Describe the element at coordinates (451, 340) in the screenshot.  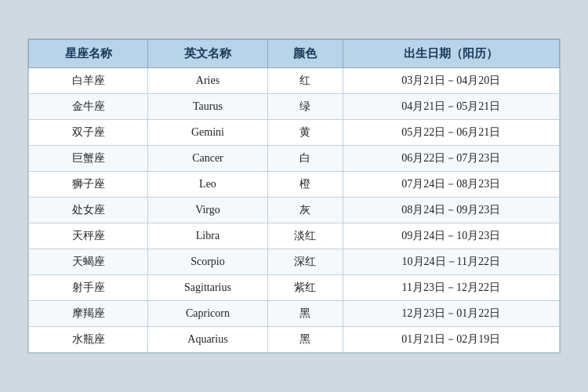
I see `cell-dates: 01月21日－02月19日` at that location.